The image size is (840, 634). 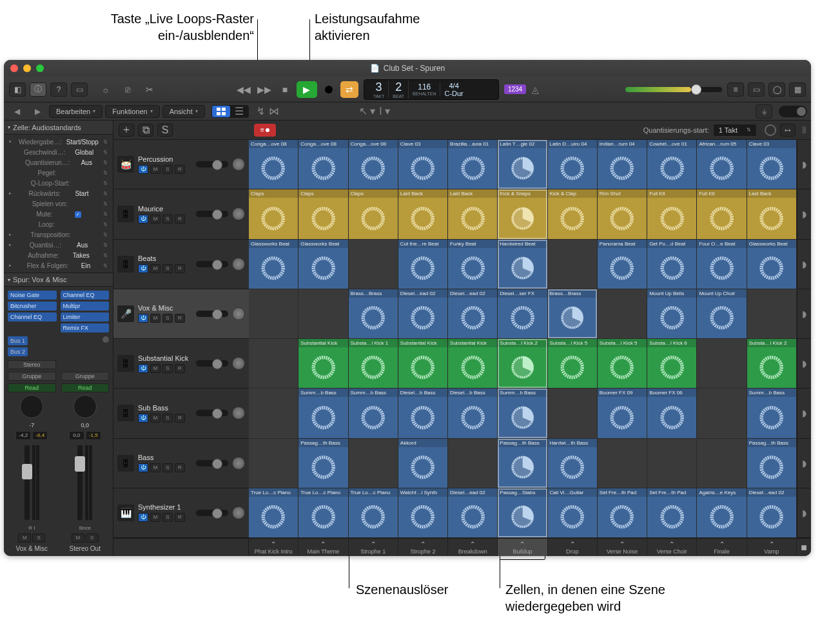 I want to click on loop-cell: Substantial Kick, so click(x=423, y=363).